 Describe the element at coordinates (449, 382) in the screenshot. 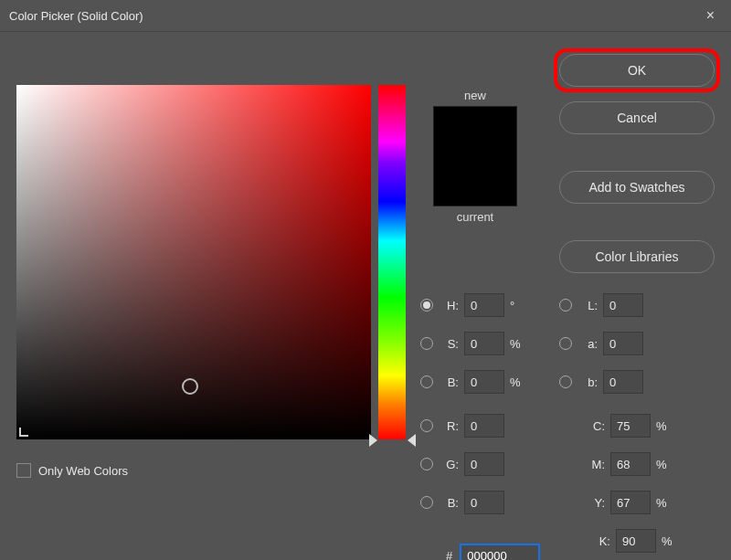

I see `label-b-hsb: B:` at that location.